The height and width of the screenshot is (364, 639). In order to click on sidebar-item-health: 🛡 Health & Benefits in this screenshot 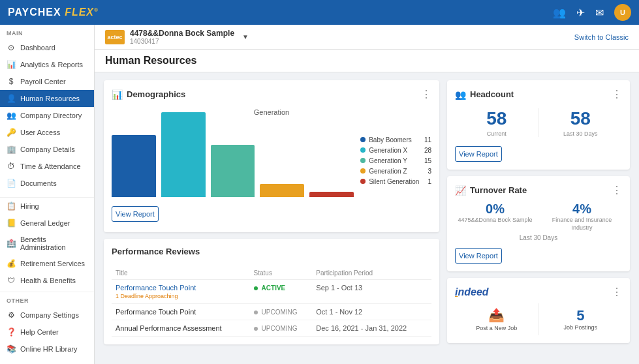, I will do `click(47, 281)`.